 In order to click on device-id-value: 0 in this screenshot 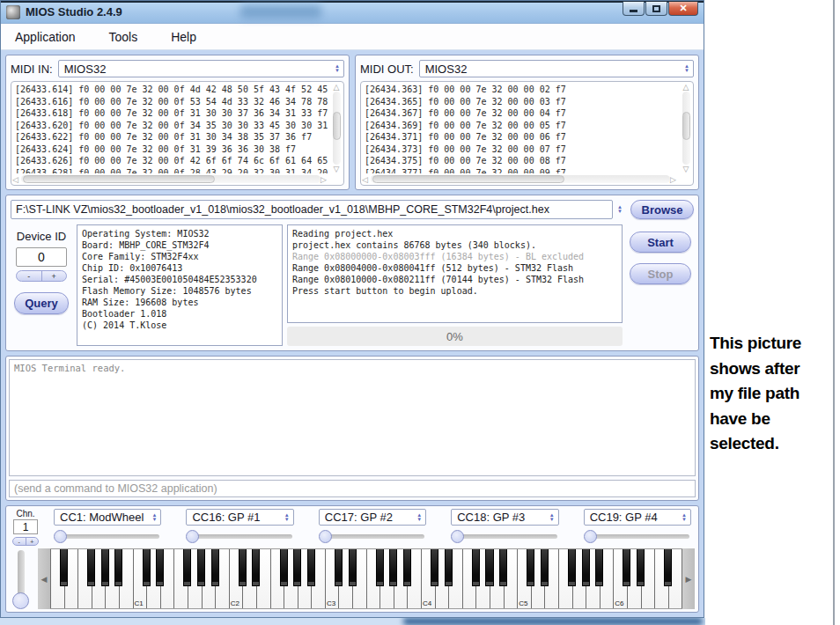, I will do `click(41, 257)`.